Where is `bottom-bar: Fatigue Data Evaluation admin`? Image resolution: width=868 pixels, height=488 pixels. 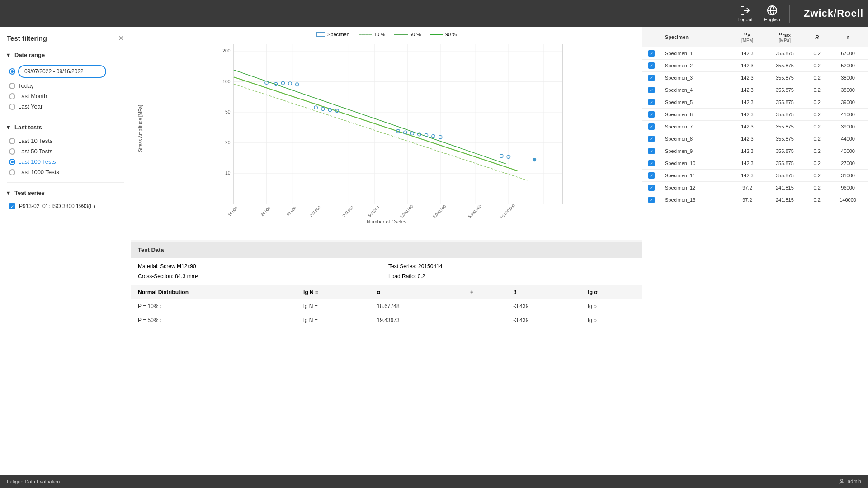 bottom-bar: Fatigue Data Evaluation admin is located at coordinates (434, 482).